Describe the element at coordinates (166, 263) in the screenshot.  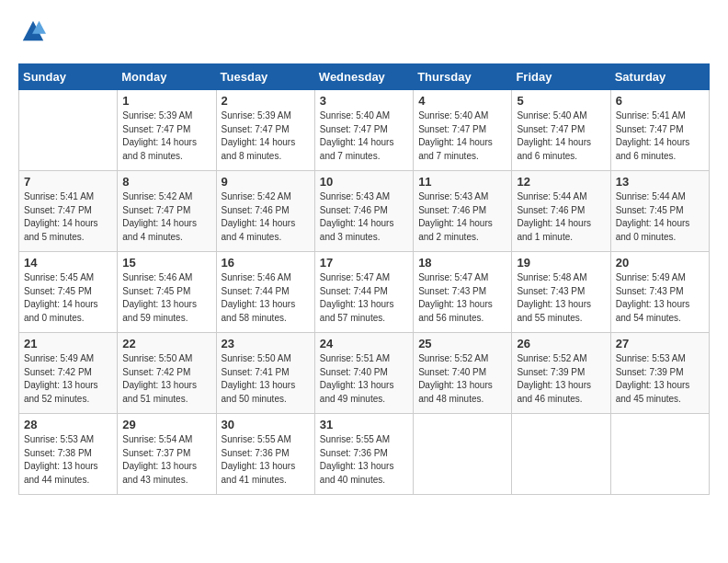
I see `day-number: 15` at that location.